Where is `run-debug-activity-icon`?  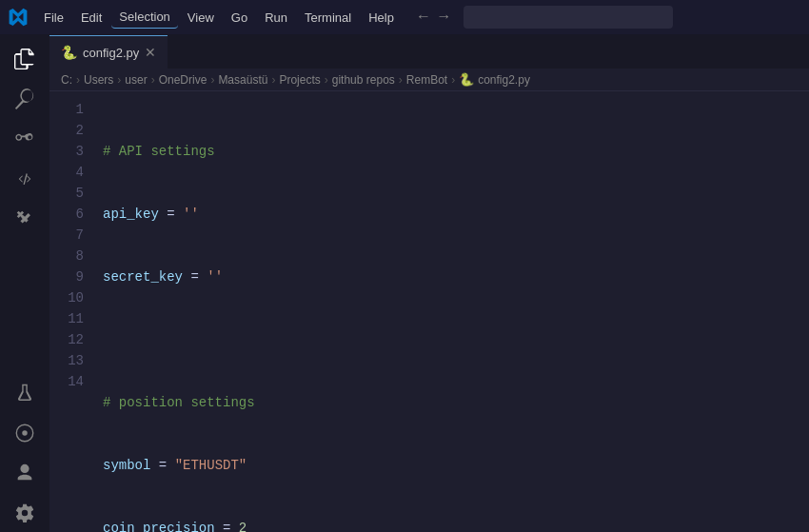 run-debug-activity-icon is located at coordinates (25, 179).